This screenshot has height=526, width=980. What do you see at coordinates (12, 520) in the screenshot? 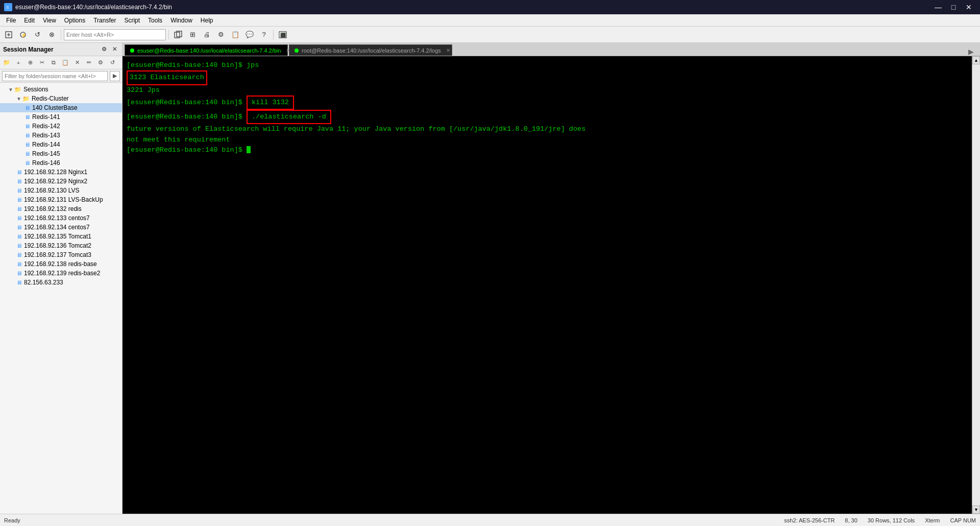
I see `status-ready: Ready` at bounding box center [12, 520].